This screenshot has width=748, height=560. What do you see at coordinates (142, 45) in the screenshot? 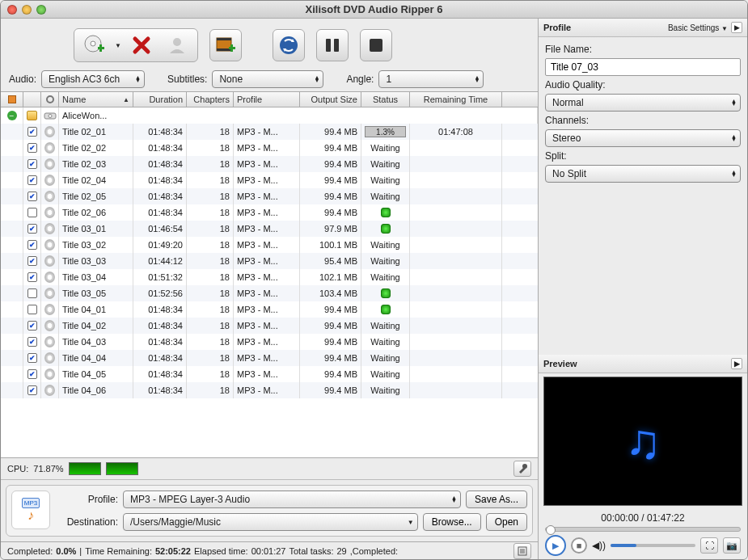
I see `remove-button` at bounding box center [142, 45].